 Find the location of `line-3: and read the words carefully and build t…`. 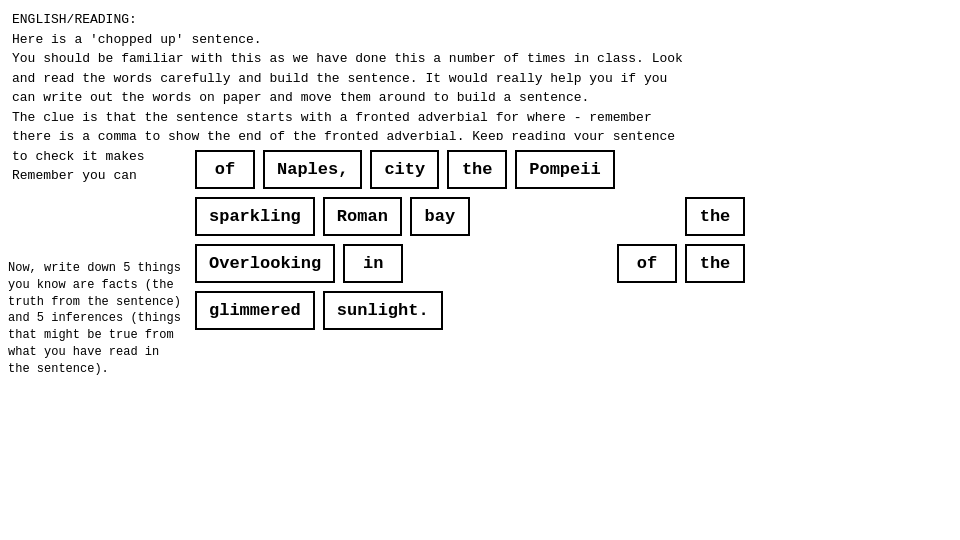

line-3: and read the words carefully and build t… is located at coordinates (480, 79).